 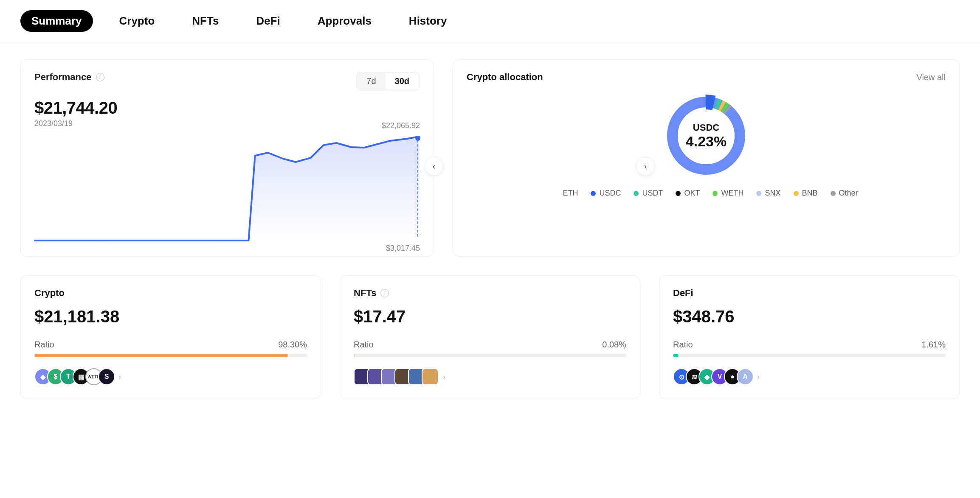 I want to click on legend-snx: SNX, so click(x=769, y=193).